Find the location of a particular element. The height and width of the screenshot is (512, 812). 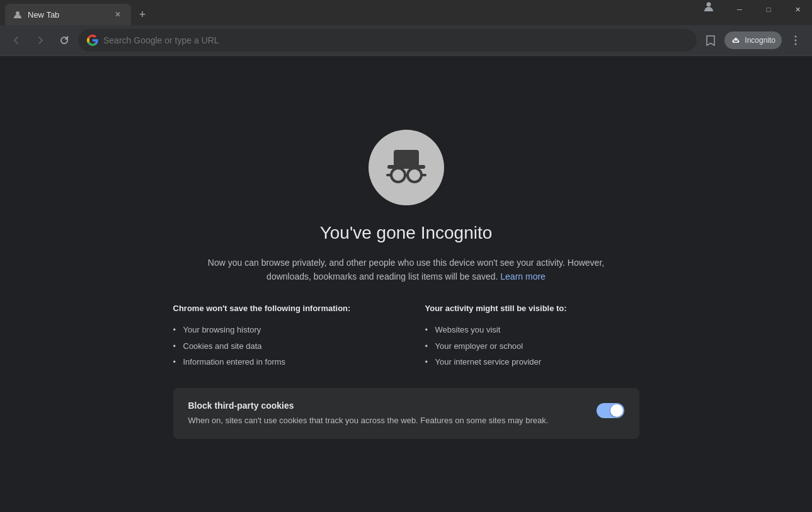

list-item: Cookies and site data is located at coordinates (280, 346).